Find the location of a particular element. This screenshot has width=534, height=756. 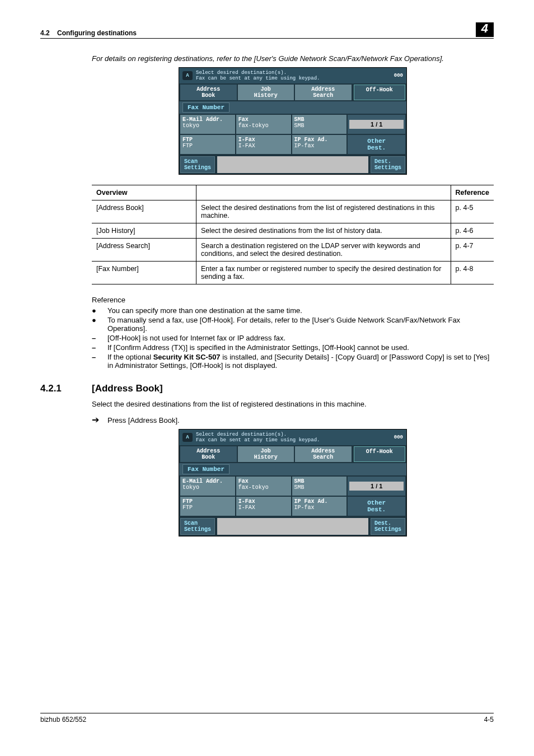

header-section: 4.2 is located at coordinates (45, 33).